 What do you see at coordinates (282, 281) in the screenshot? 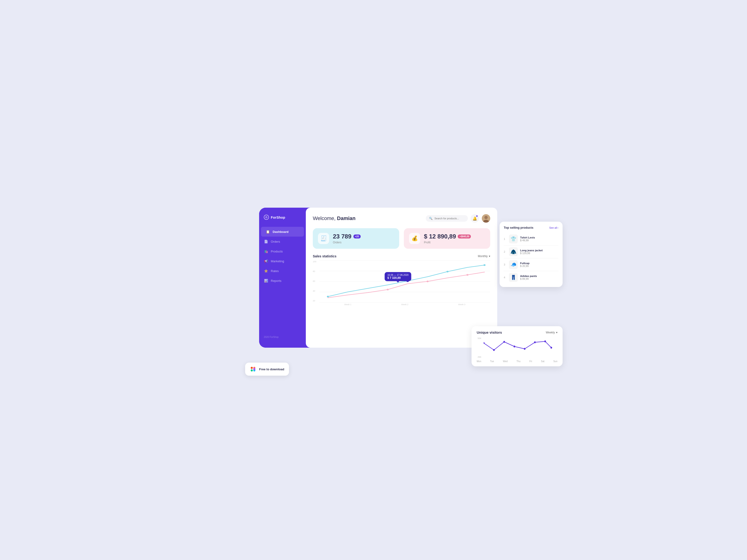
I see `sidebar-item-reports: 📊 Reports` at bounding box center [282, 281].